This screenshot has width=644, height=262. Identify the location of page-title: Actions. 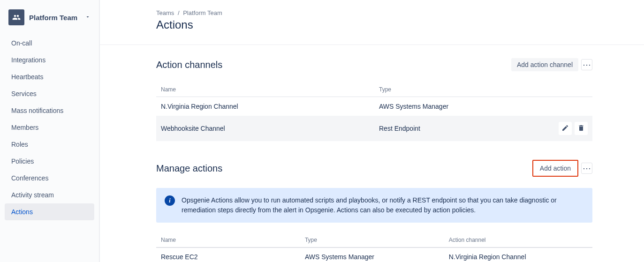
(374, 25).